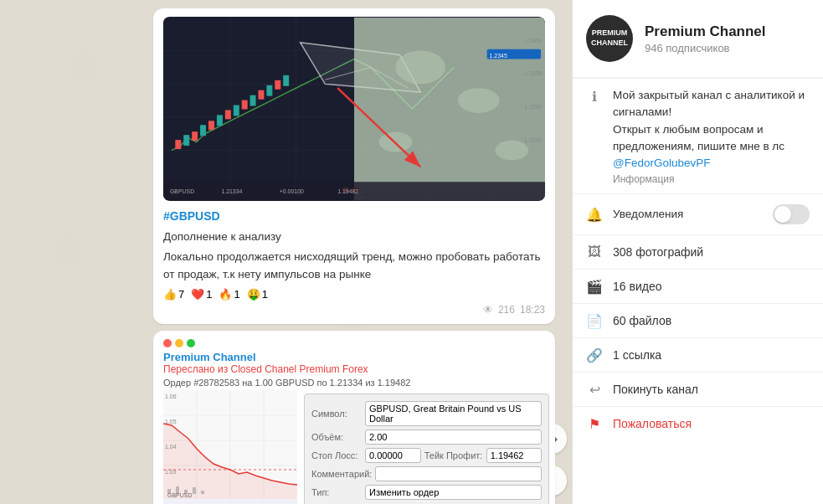 Image resolution: width=823 pixels, height=504 pixels. I want to click on takeprofit-input: 1.19462, so click(514, 455).